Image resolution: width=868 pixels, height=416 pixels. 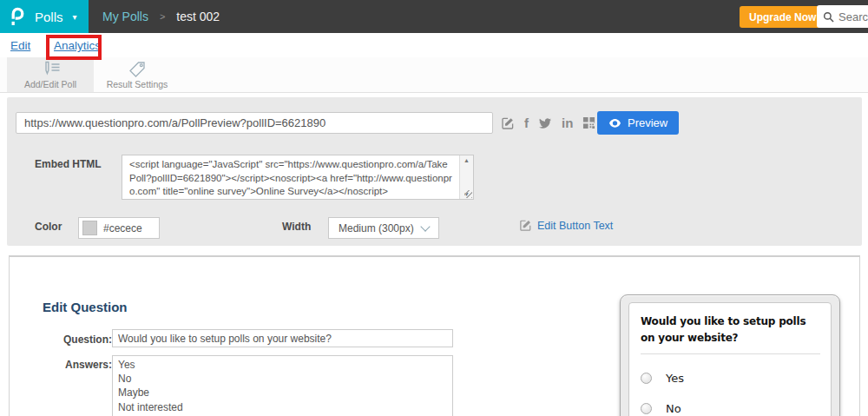 I want to click on edit-url-icon, so click(x=508, y=123).